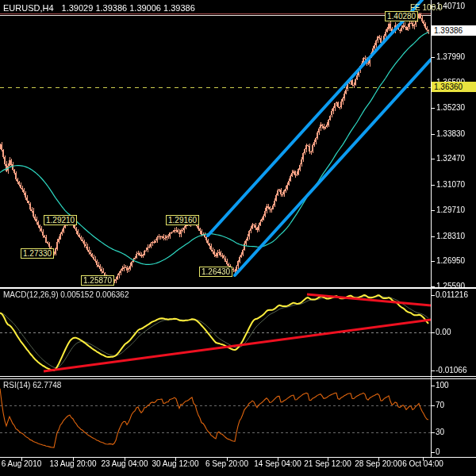 The width and height of the screenshot is (476, 476). Describe the element at coordinates (401, 16) in the screenshot. I see `price-callout-box: 1.40280` at that location.